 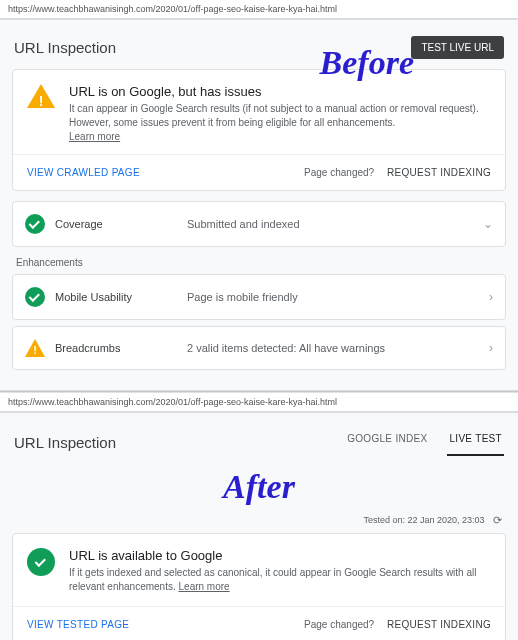 What do you see at coordinates (279, 92) in the screenshot?
I see `status-title: URL is on Google, but has issues` at bounding box center [279, 92].